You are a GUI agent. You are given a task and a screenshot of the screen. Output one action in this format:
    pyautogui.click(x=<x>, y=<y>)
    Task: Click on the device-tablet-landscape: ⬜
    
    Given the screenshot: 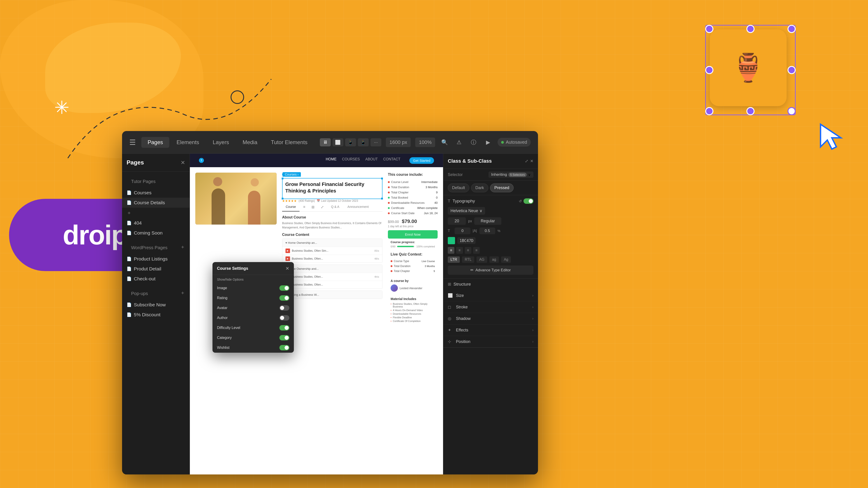 What is the action you would take?
    pyautogui.click(x=338, y=142)
    